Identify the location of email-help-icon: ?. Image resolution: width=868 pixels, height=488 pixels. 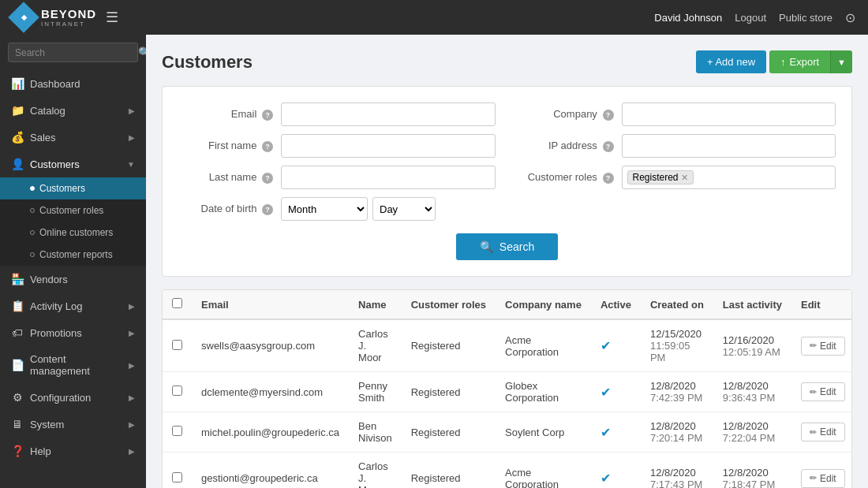
(268, 115).